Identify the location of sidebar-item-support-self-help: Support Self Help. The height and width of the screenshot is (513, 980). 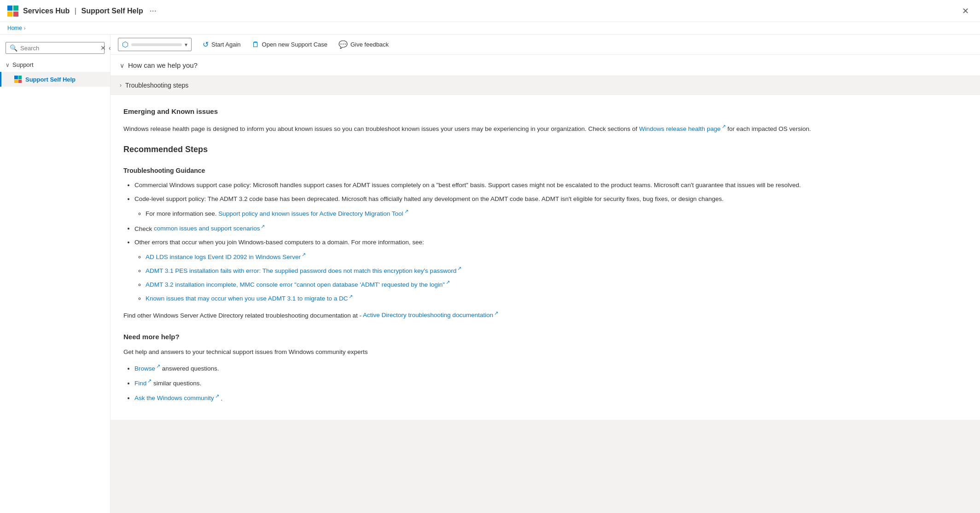
(55, 79).